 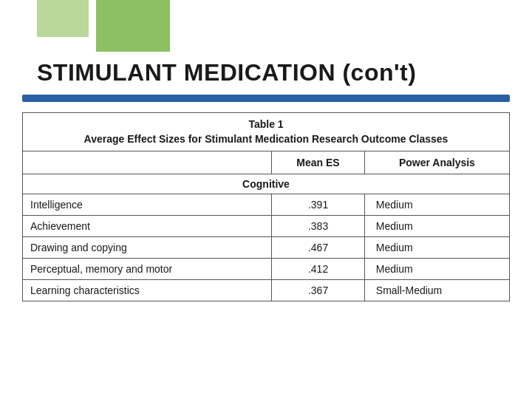 I want to click on caption-line1: Table 1, so click(x=266, y=124).